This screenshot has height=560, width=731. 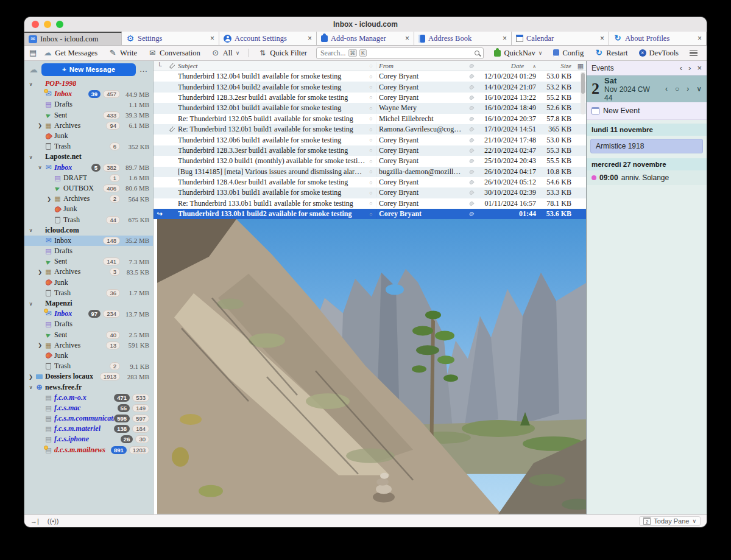 I want to click on message-row: Re: Thunderbird 132.0b5 build1 available…, so click(x=370, y=119).